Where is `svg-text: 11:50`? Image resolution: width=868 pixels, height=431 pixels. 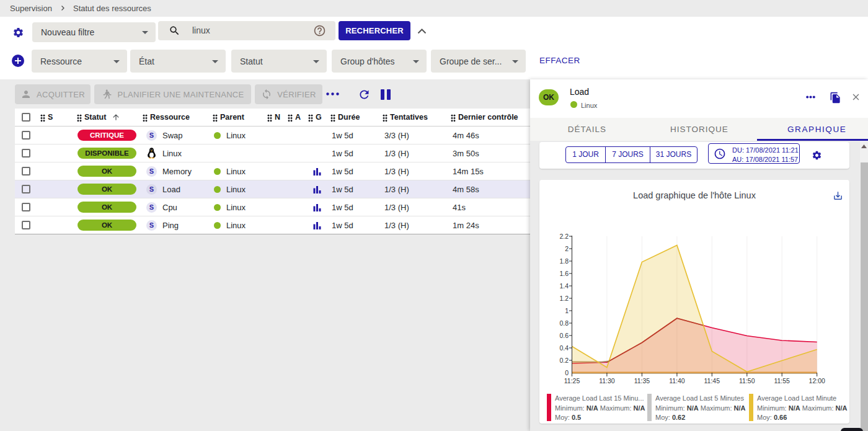
svg-text: 11:50 is located at coordinates (747, 381).